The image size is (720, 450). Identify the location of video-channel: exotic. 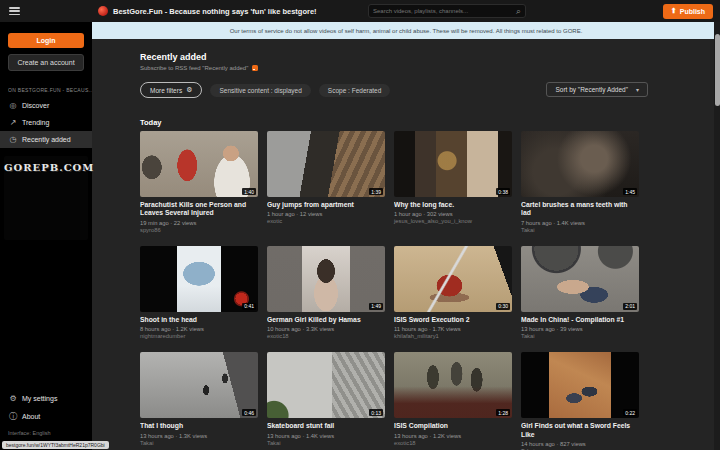
(326, 221).